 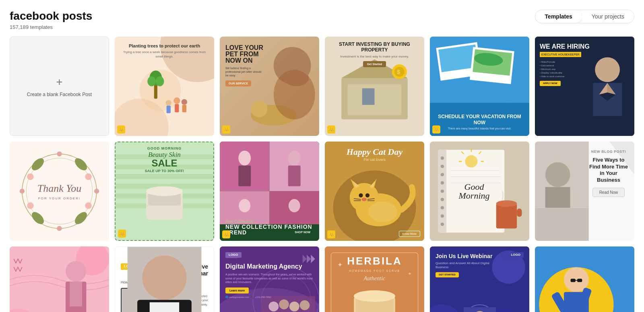 What do you see at coordinates (584, 279) in the screenshot?
I see `card-content: New Arrival Fashion Collection` at bounding box center [584, 279].